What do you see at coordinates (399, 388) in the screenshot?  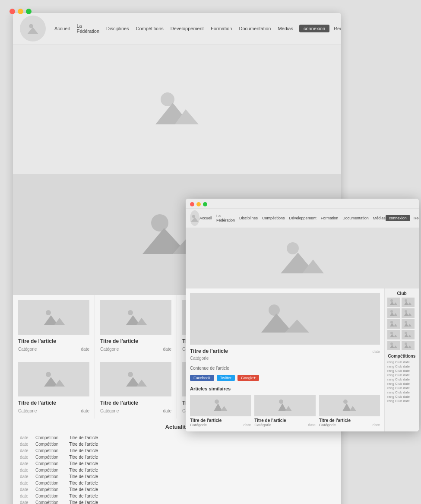 I see `comp-club-6: Club` at bounding box center [399, 388].